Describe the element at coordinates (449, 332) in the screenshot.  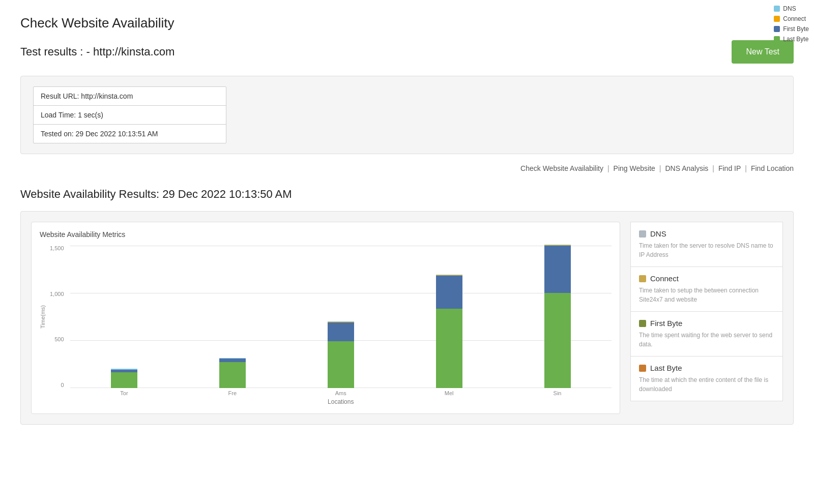
I see `bar-group-mel` at that location.